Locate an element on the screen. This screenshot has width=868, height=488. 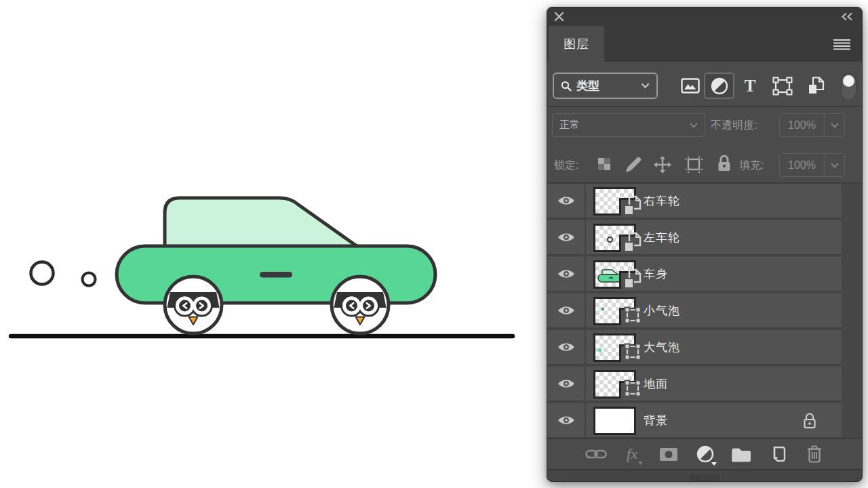
filter-shape-layers-icon is located at coordinates (783, 85).